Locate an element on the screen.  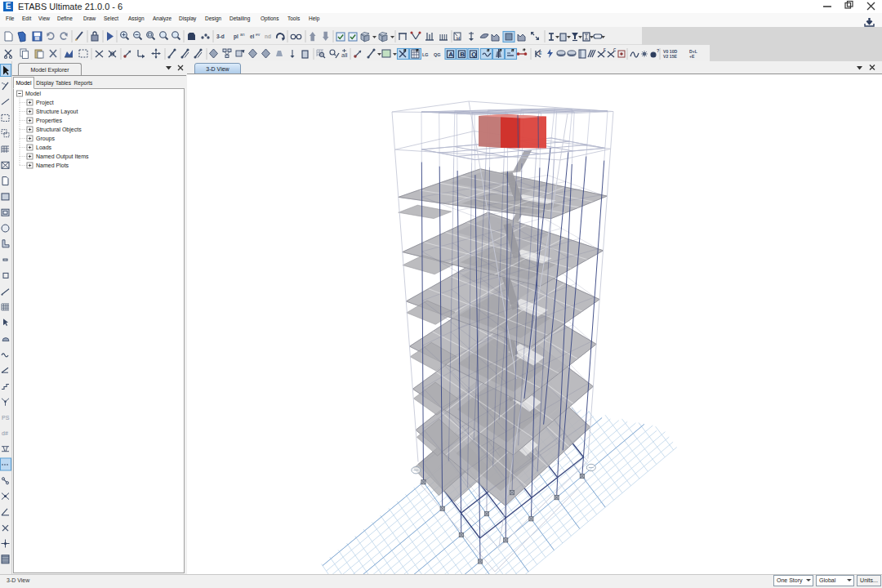
svg-text: Named Plots is located at coordinates (52, 165).